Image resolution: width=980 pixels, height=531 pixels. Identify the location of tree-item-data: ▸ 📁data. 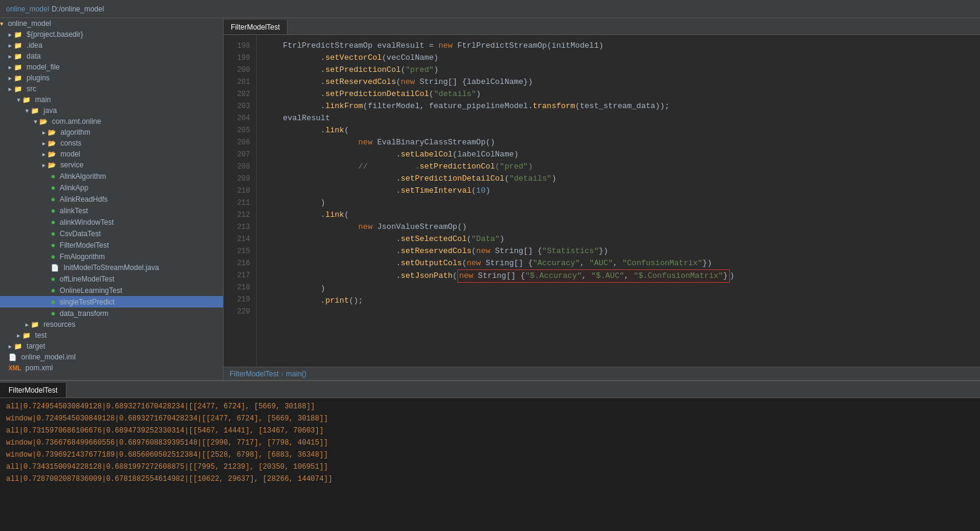
(111, 56).